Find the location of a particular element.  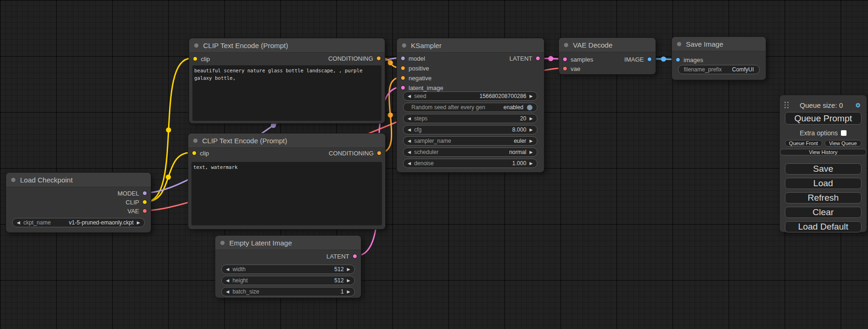

node-save-image: Save Image images filename_prefix ComfyU… is located at coordinates (719, 58).